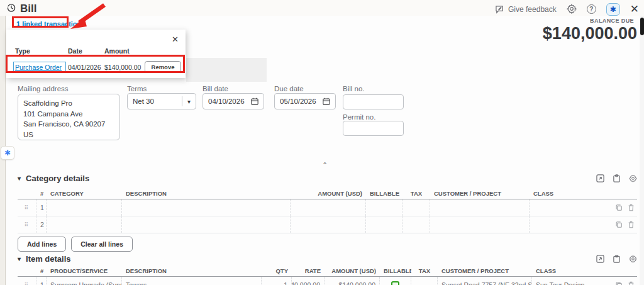  Describe the element at coordinates (485, 281) in the screenshot. I see `customer-cell: Sunset Road 7757 (NE 32nd St)` at that location.